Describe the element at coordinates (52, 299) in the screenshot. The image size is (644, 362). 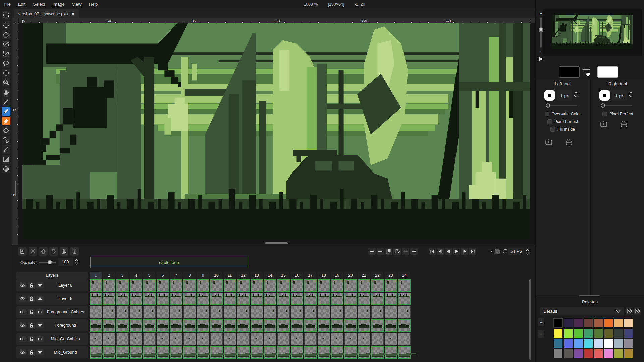
I see `layer-row-layer-5: Layer 5` at that location.